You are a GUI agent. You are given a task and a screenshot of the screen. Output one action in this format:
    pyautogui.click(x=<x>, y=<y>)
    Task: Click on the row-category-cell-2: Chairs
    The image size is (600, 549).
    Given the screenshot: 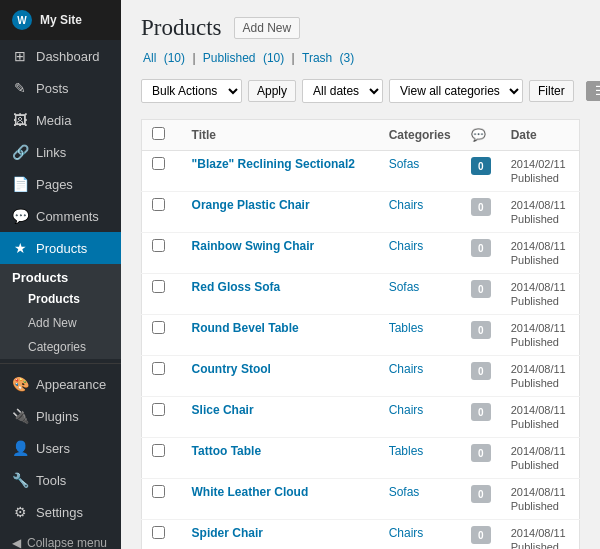 What is the action you would take?
    pyautogui.click(x=420, y=254)
    